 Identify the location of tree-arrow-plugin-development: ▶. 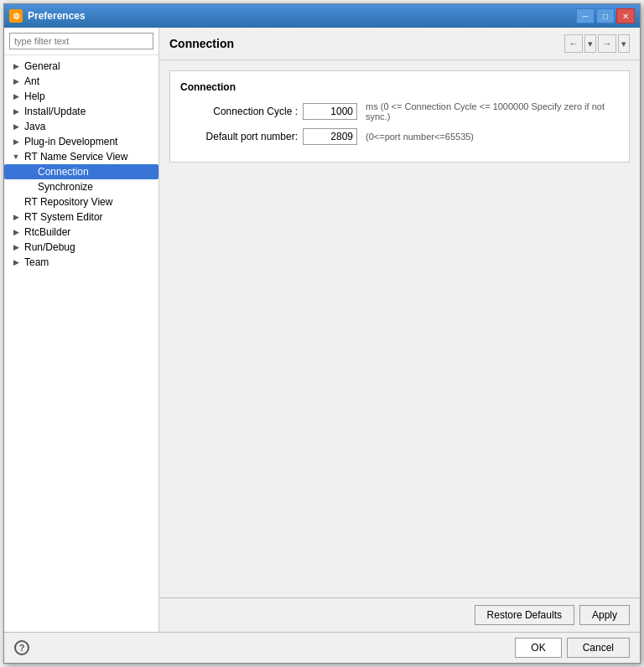
(16, 142).